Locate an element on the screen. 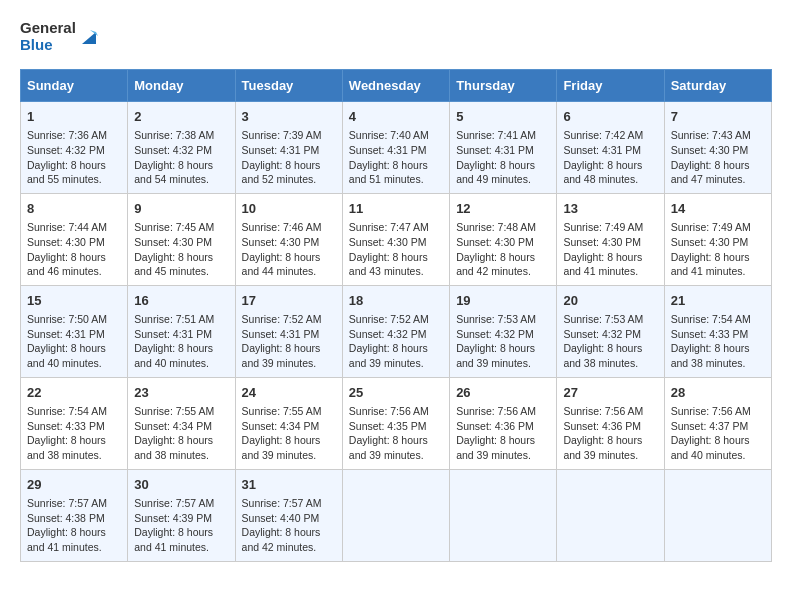 The height and width of the screenshot is (612, 792). calendar-cell: 24Sunrise: 7:55 AMSunset: 4:34 PMDayligh… is located at coordinates (288, 423).